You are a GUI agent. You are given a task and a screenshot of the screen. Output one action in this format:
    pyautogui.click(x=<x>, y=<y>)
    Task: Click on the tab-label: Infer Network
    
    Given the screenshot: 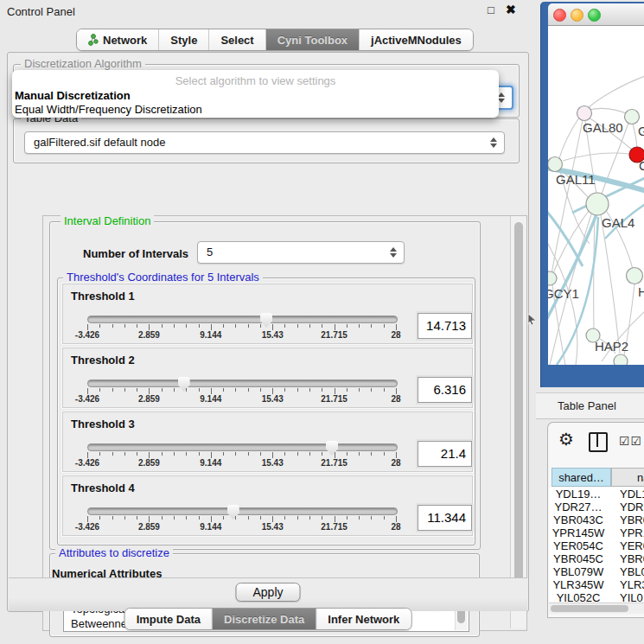 What is the action you would take?
    pyautogui.click(x=363, y=619)
    